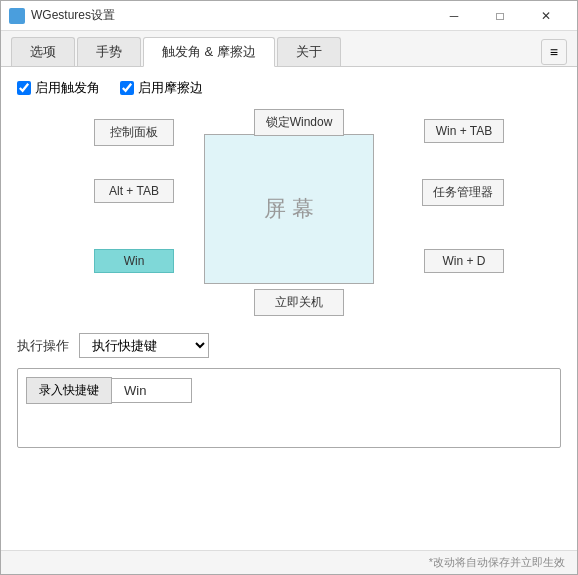  I want to click on menu-button: ≡, so click(554, 52).